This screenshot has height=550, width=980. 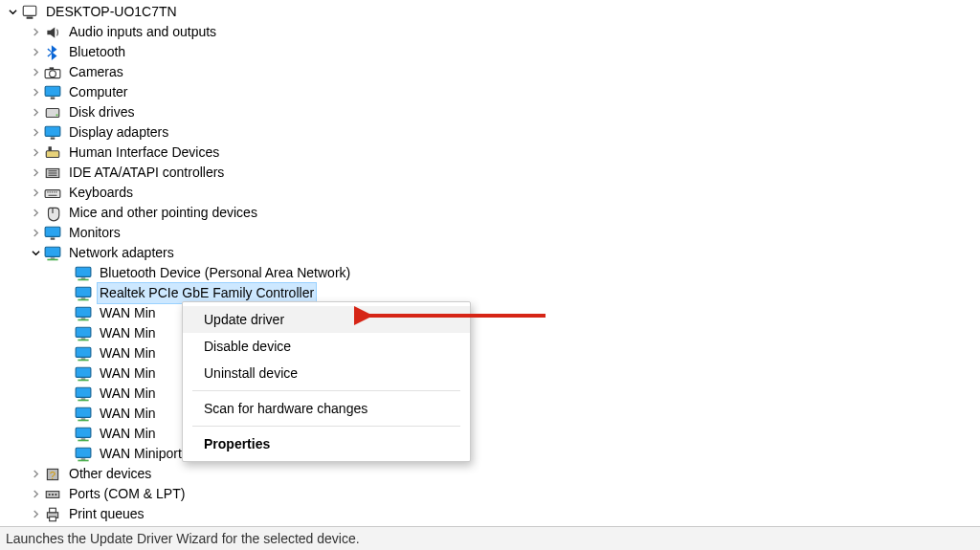 What do you see at coordinates (95, 233) in the screenshot?
I see `category-label: Monitors` at bounding box center [95, 233].